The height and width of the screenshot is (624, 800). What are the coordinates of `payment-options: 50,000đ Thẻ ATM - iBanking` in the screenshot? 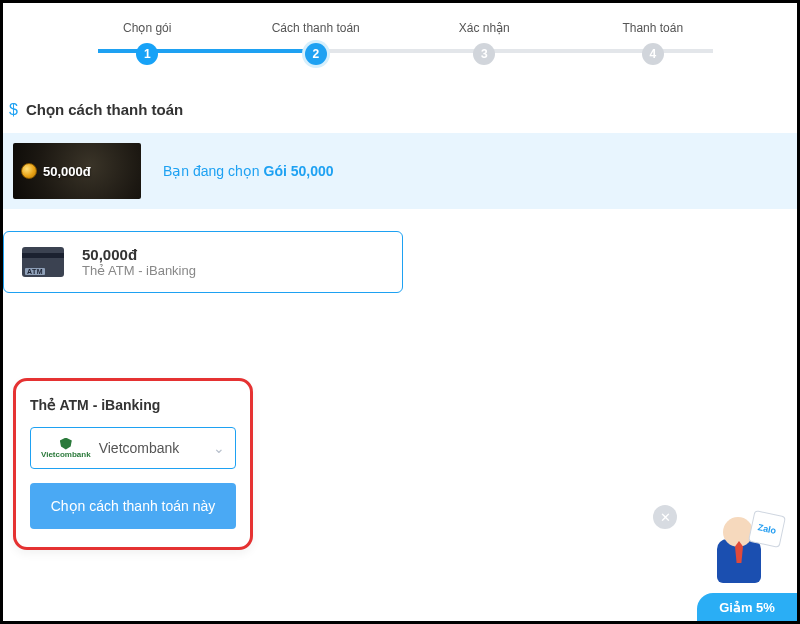 It's located at (400, 251).